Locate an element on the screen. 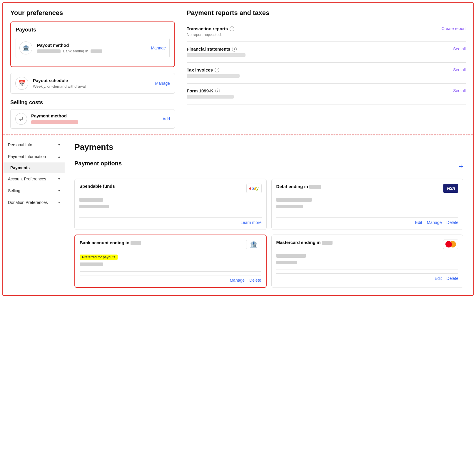  transaction-reports-sub: No report requested. is located at coordinates (311, 35).